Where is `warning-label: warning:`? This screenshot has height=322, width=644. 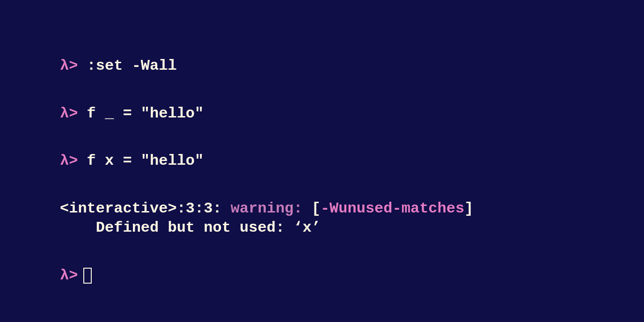 warning-label: warning: is located at coordinates (267, 209).